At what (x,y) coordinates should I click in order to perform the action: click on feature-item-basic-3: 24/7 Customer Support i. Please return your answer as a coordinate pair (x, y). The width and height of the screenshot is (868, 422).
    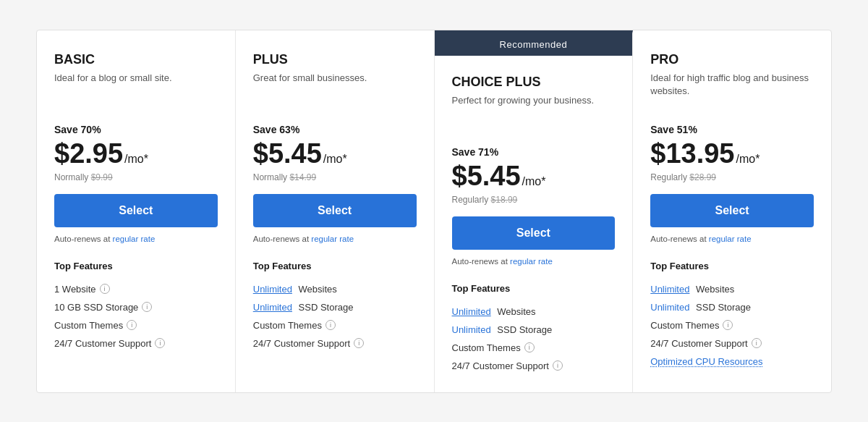
    Looking at the image, I should click on (136, 343).